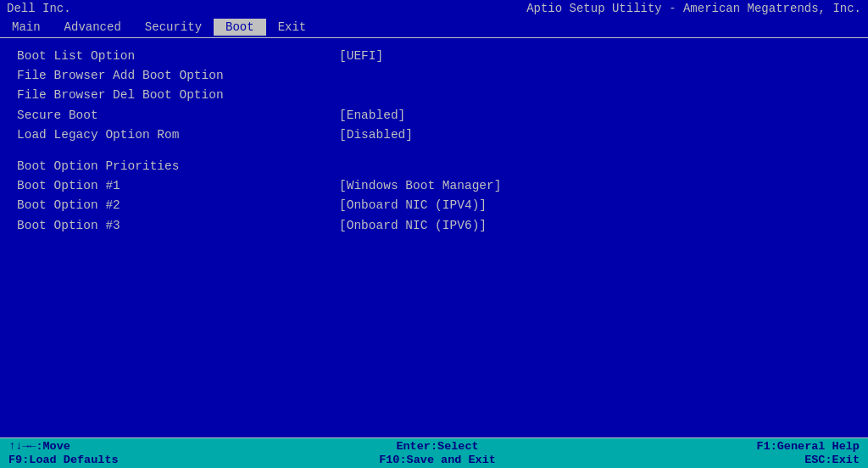 The width and height of the screenshot is (868, 468). Describe the element at coordinates (64, 446) in the screenshot. I see `hint-move: ↑↓→←:Move` at that location.